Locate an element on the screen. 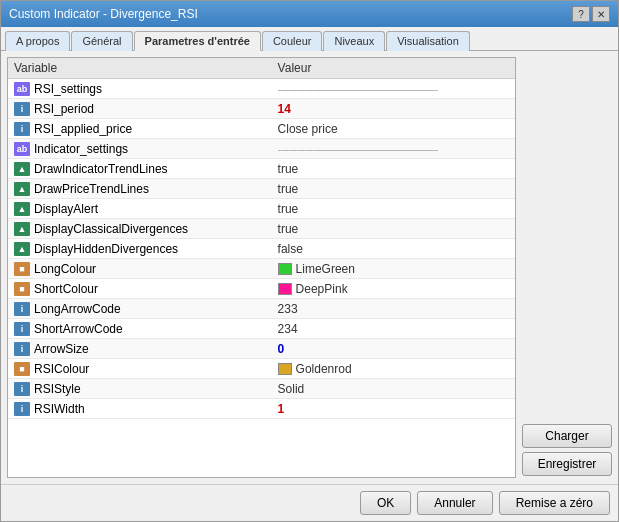 The width and height of the screenshot is (619, 522). var-name-6: DisplayAlert is located at coordinates (66, 209).